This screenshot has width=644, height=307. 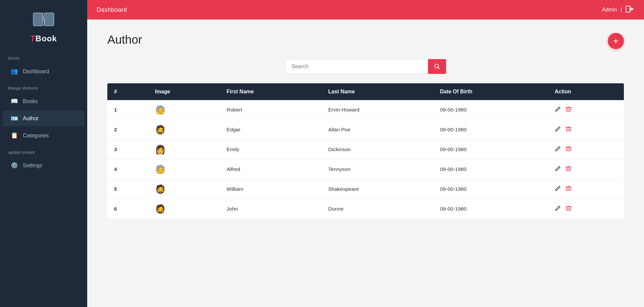 What do you see at coordinates (44, 101) in the screenshot?
I see `sidebar-item-books: 📖 Books` at bounding box center [44, 101].